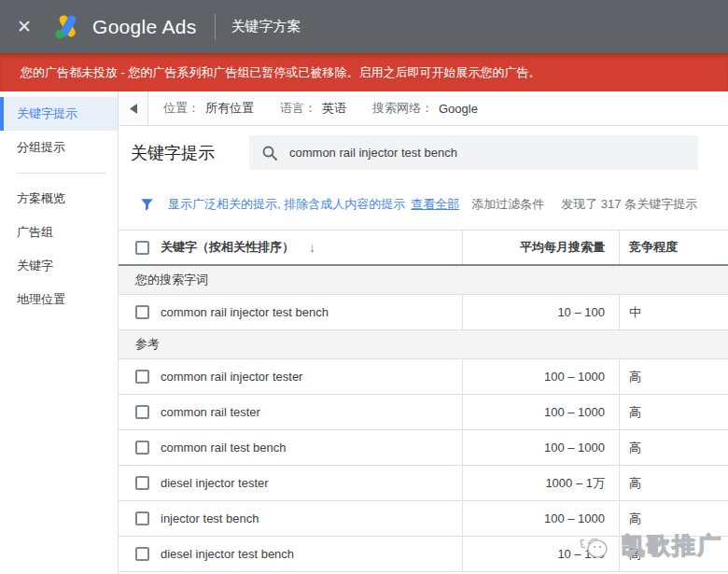  Describe the element at coordinates (59, 147) in the screenshot. I see `sidebar-item-grouped-ideas: 分组提示` at that location.